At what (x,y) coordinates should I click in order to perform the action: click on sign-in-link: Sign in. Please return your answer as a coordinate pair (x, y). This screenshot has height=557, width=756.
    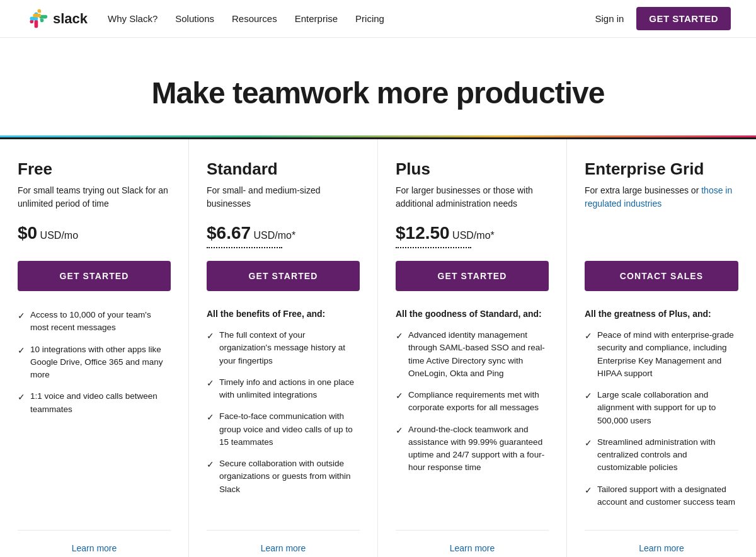
    Looking at the image, I should click on (609, 19).